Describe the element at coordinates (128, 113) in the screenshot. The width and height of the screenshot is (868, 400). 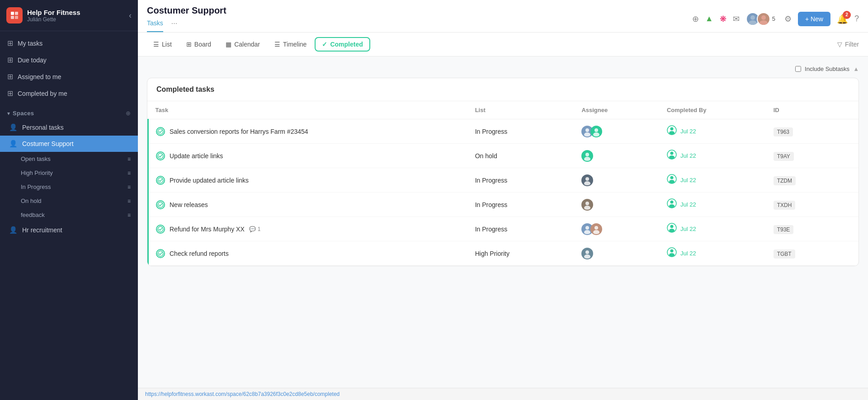
I see `add-space-button: ⊕` at that location.